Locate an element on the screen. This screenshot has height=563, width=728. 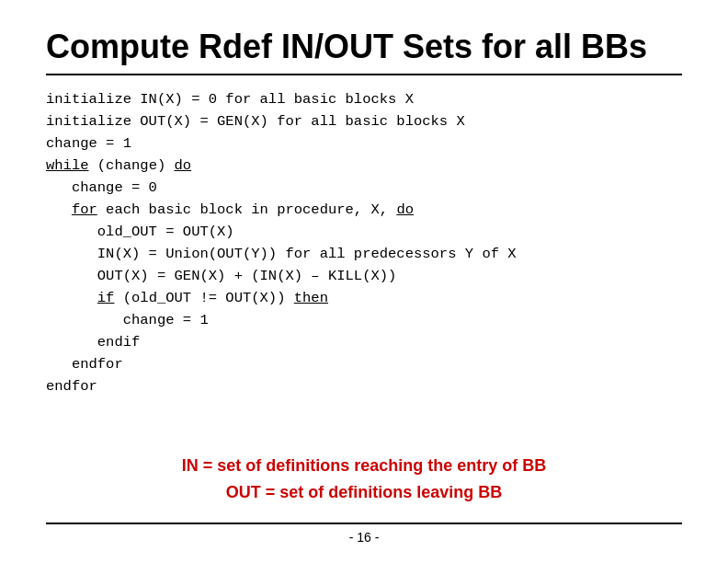
keyword-do-while: do is located at coordinates (184, 166).